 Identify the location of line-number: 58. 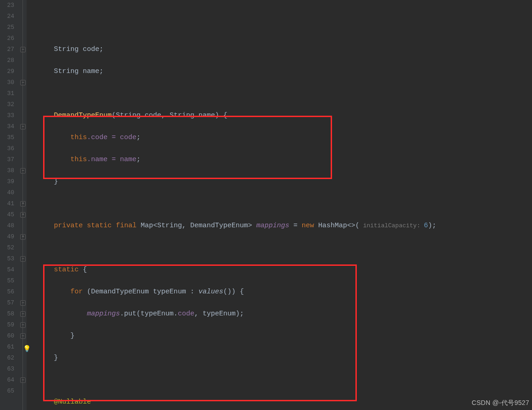
(7, 314).